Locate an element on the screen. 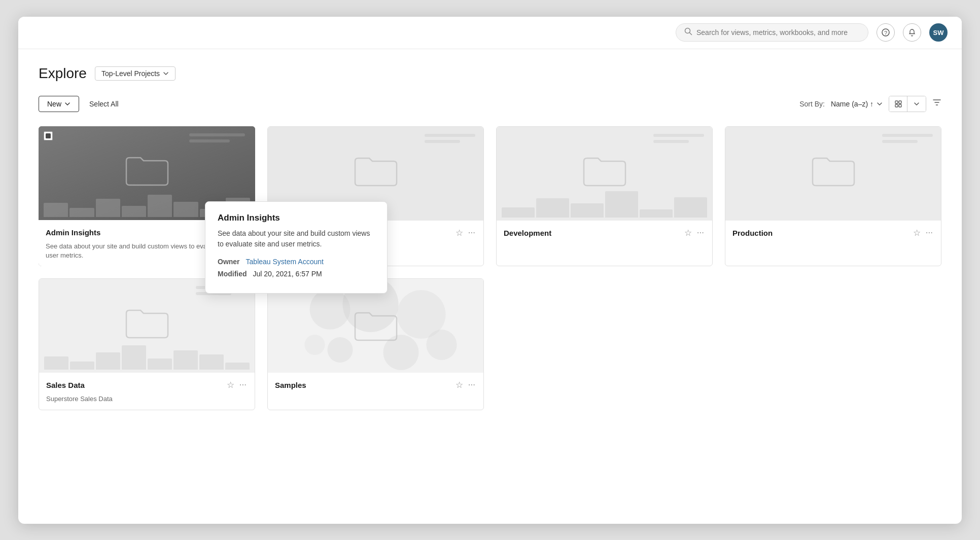 The image size is (980, 540). card-title-sales-data: Sales Data is located at coordinates (65, 385).